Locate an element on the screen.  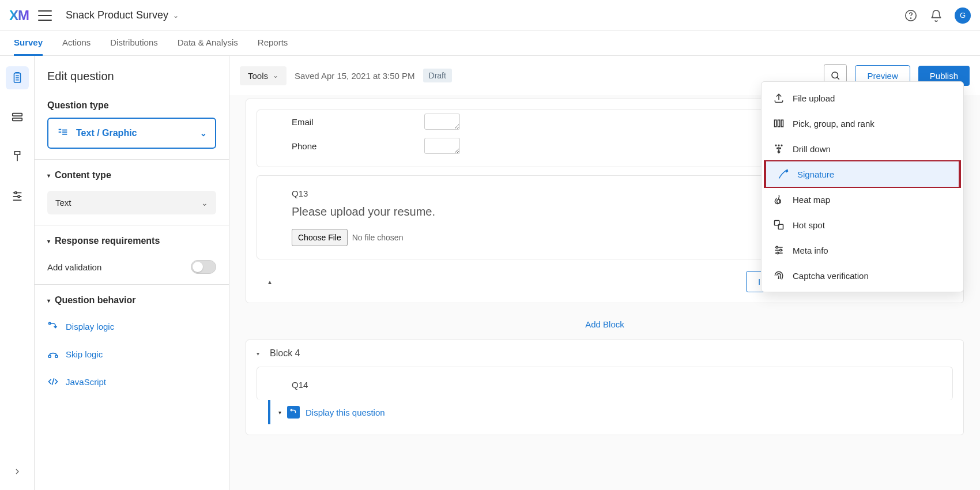
menu-drill-down: Drill down is located at coordinates (862, 149).